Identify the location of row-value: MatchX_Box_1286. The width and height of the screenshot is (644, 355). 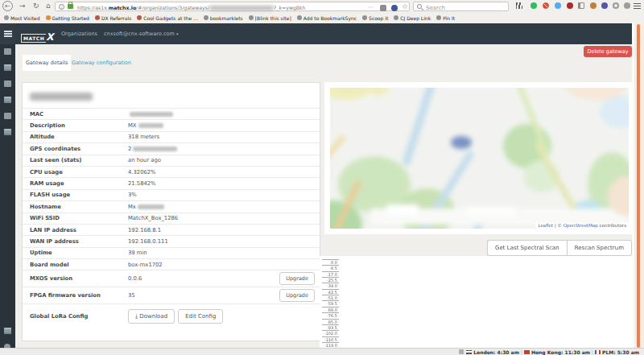
(153, 218).